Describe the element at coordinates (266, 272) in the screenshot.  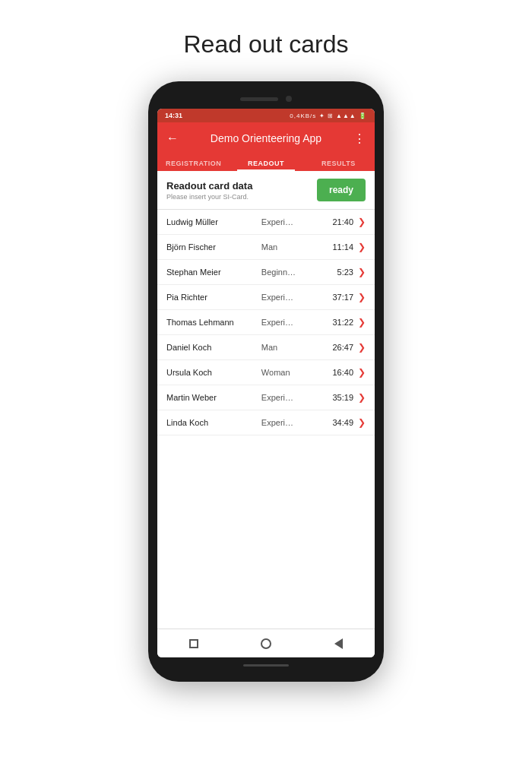
I see `table-row: Stephan MeierBeginn…5:23❯` at that location.